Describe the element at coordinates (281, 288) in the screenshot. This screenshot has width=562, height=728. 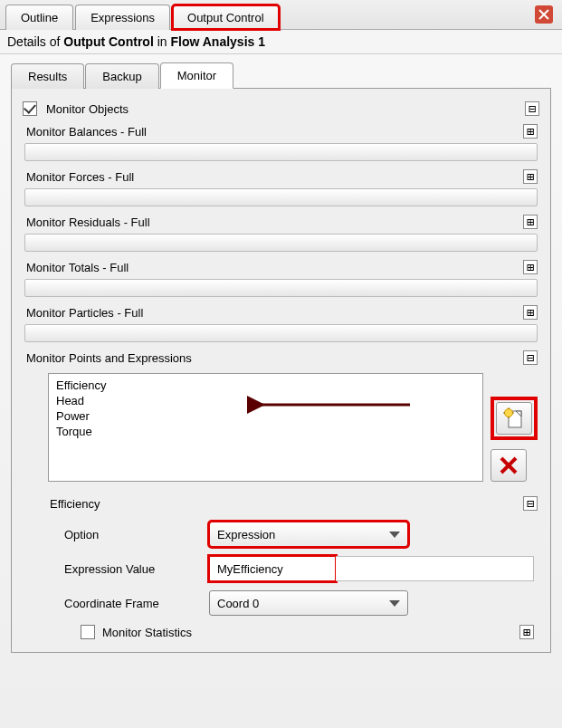
I see `group-totals-bar` at that location.